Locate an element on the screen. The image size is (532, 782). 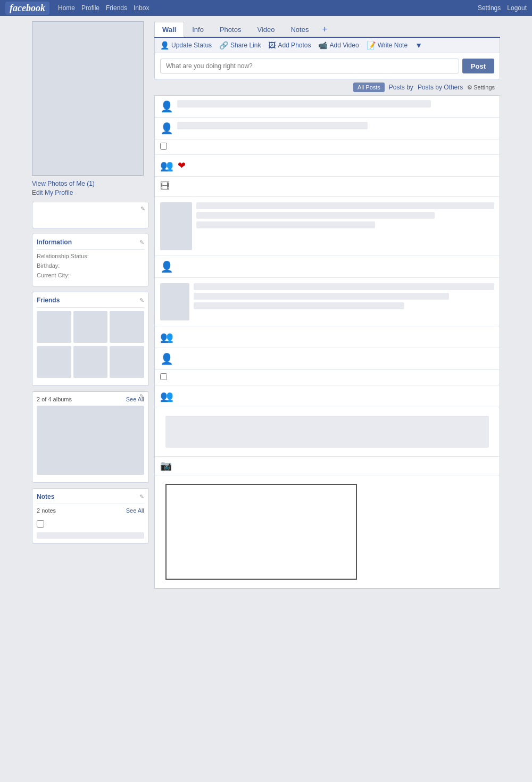
information-section: Information ✎ Relationship Status: Birth… is located at coordinates (90, 260).